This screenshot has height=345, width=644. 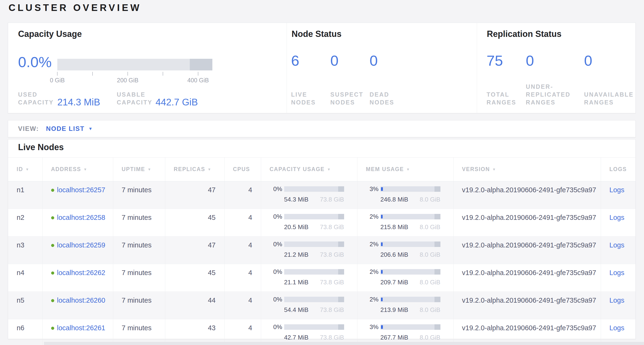 What do you see at coordinates (36, 99) in the screenshot?
I see `used-capacity-label: USED CAPACITY` at bounding box center [36, 99].